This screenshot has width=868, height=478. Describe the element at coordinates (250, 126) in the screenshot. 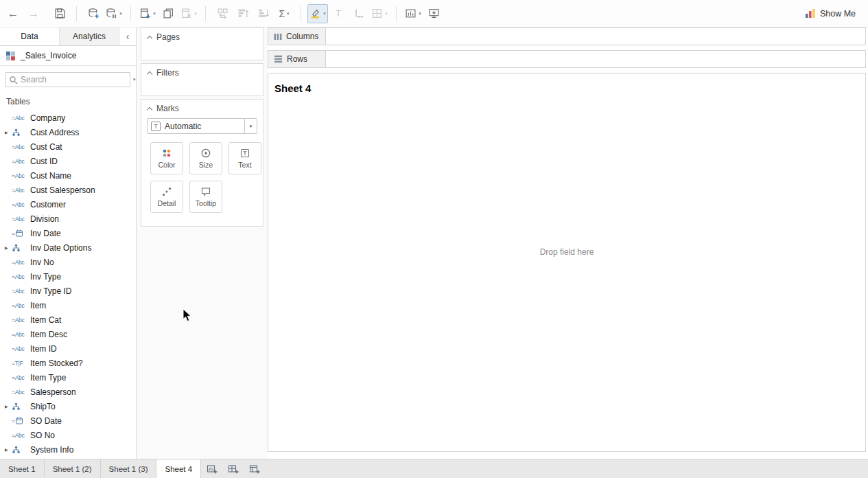

I see `mark-type-caret-icon: ▾` at that location.